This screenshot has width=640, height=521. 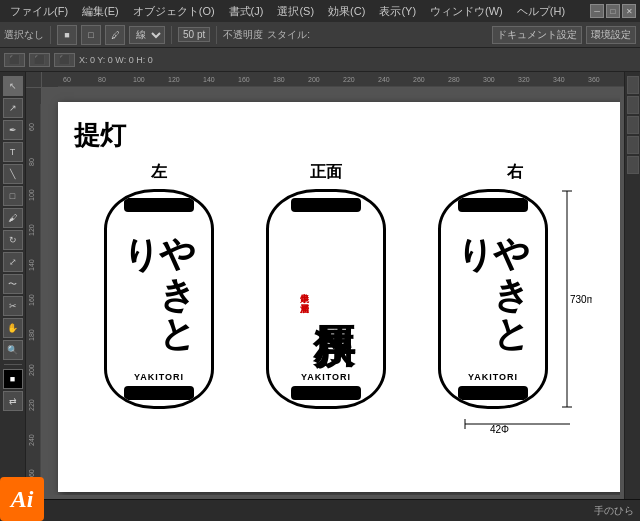 What do you see at coordinates (581, 300) in the screenshot?
I see `svg-text: 730mm` at bounding box center [581, 300].